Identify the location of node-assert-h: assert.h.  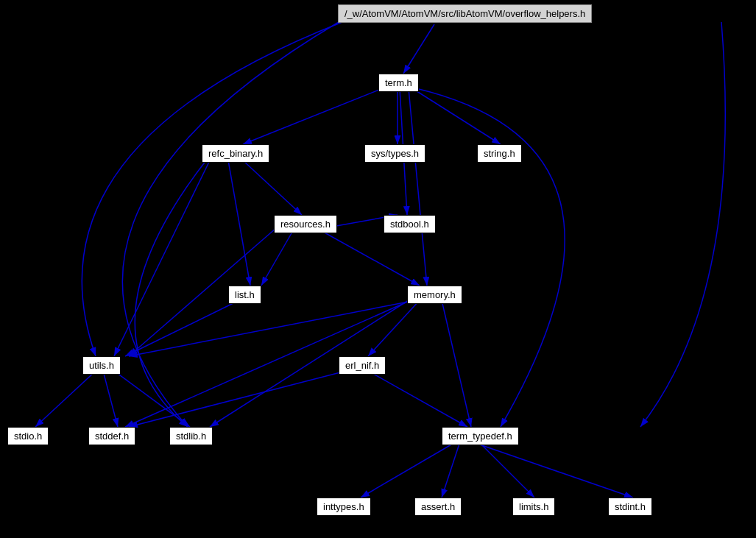
(438, 506).